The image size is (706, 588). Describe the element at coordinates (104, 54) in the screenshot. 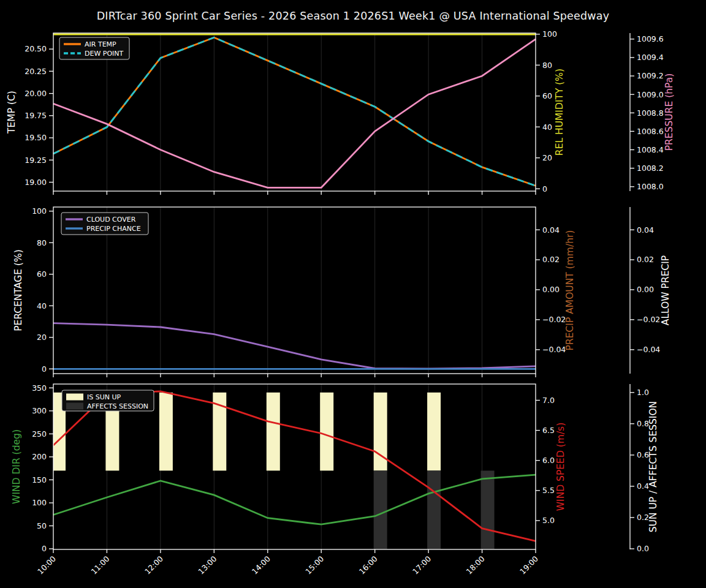

I see `svg-text: DEW POINT` at that location.